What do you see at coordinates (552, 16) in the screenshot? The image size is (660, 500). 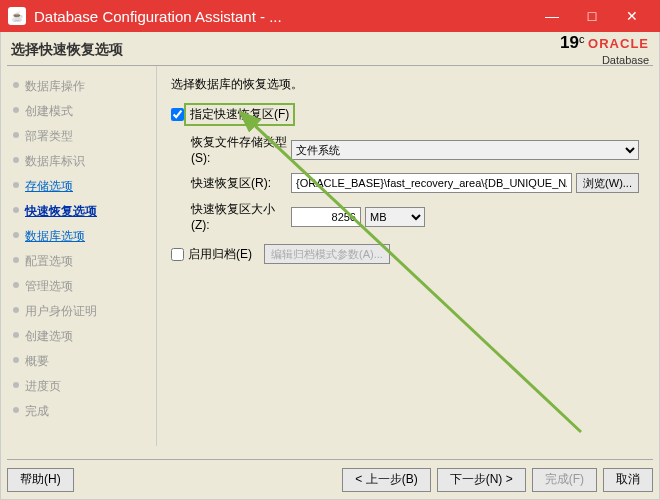 I see `minimize-button: —` at bounding box center [552, 16].